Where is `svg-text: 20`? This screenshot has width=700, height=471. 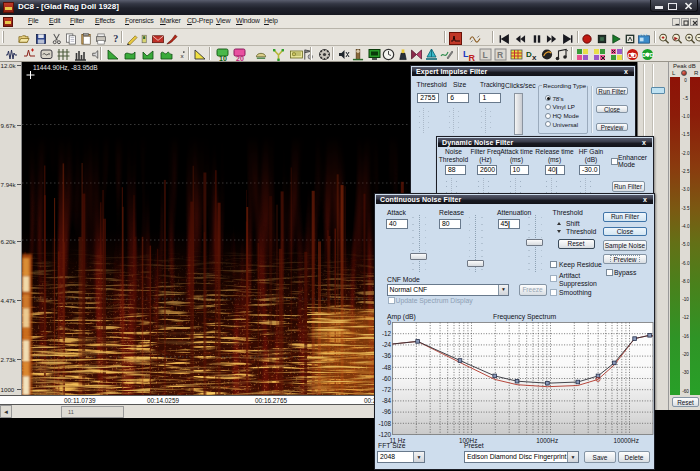 svg-text: 20 is located at coordinates (240, 58).